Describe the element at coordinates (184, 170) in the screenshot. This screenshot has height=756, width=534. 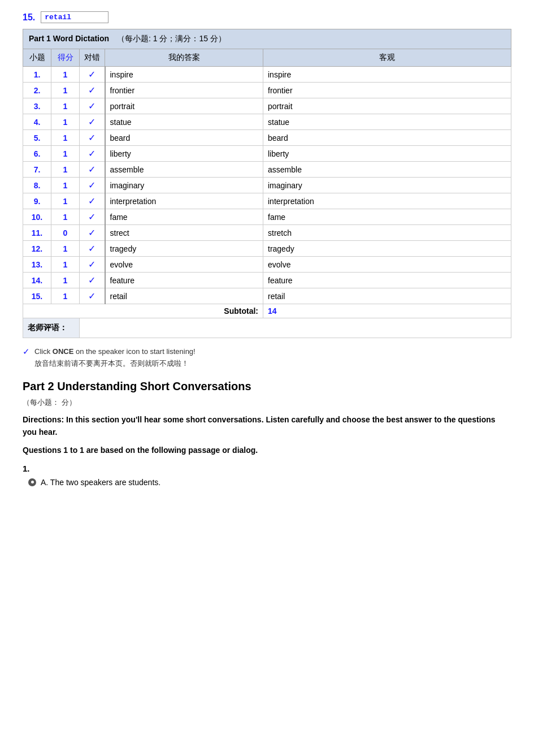
I see `row-my-answer: assemble` at that location.